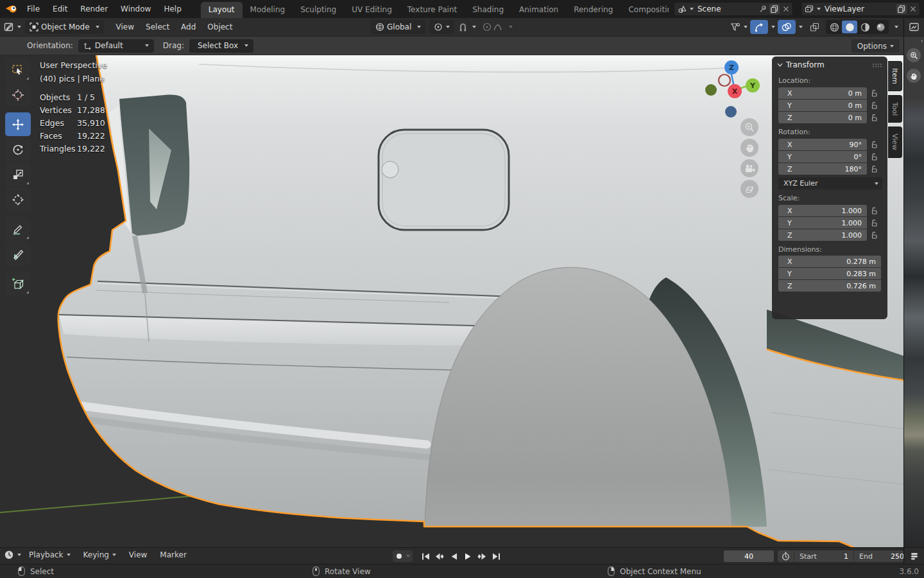 The width and height of the screenshot is (924, 578). I want to click on sidebar-tab-tool: Tool, so click(895, 109).